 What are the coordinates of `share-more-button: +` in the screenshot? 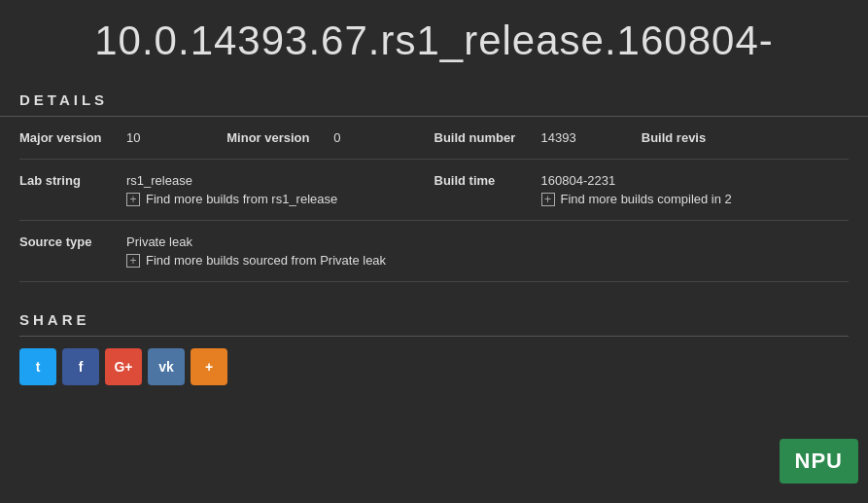 It's located at (209, 367).